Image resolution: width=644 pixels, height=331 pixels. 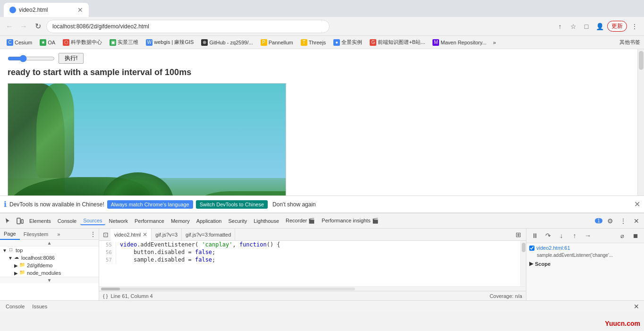 I want to click on file-tab-video2-close: ✕, so click(x=145, y=235).